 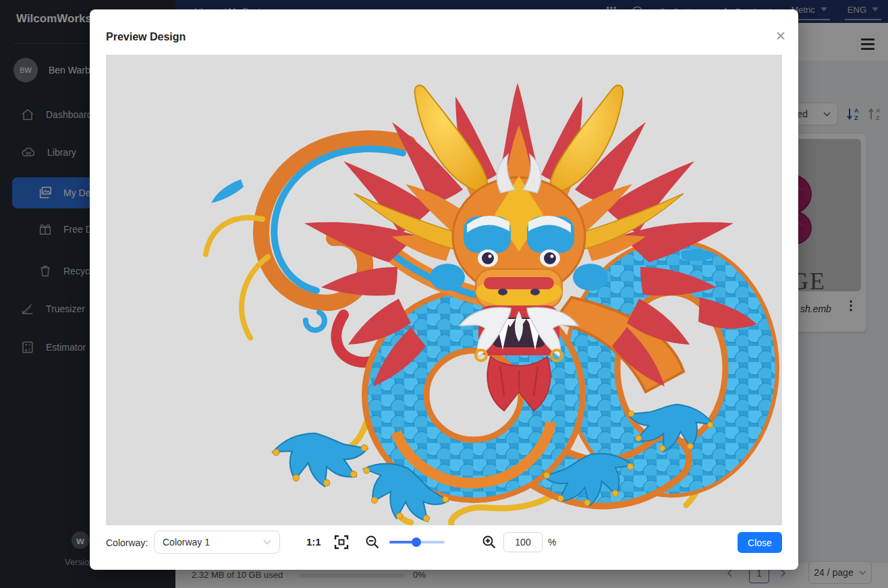 What do you see at coordinates (489, 542) in the screenshot?
I see `zoom-in-icon` at bounding box center [489, 542].